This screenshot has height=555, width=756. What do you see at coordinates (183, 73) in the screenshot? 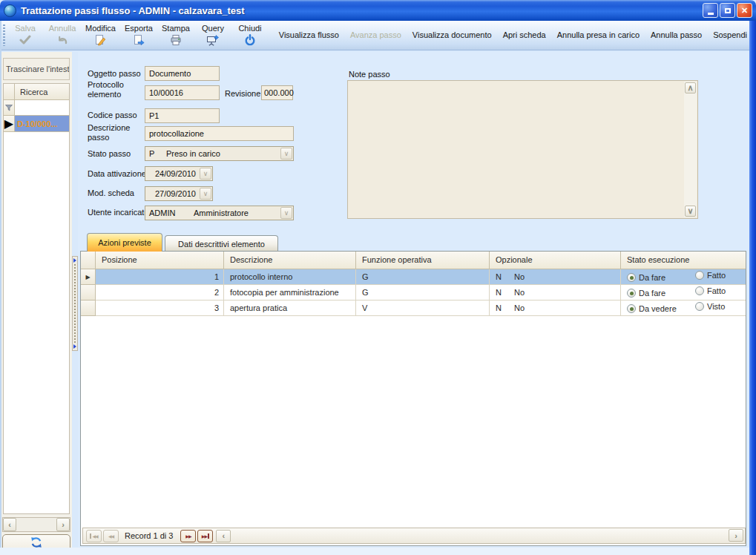
I see `oggetto-passo-field: Documento` at bounding box center [183, 73].